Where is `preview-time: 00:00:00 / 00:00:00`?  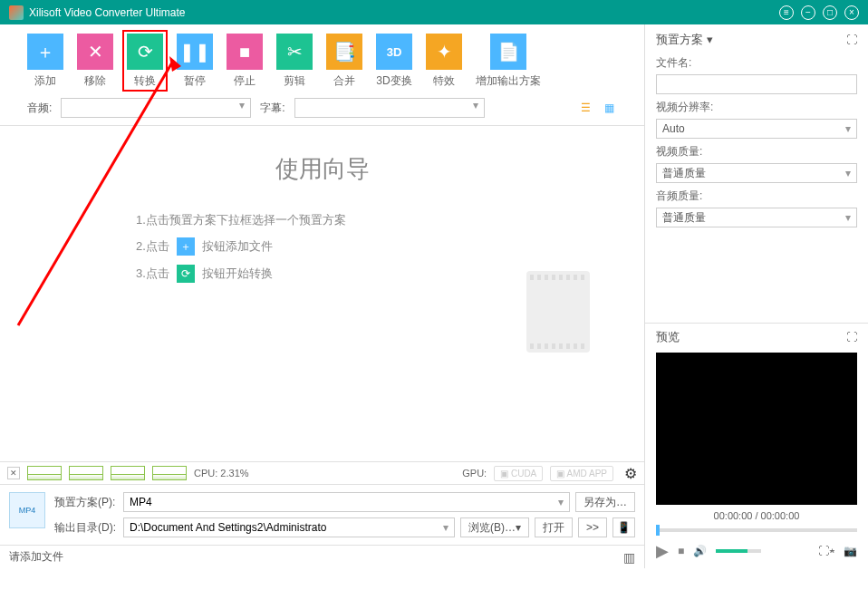 preview-time: 00:00:00 / 00:00:00 is located at coordinates (757, 516).